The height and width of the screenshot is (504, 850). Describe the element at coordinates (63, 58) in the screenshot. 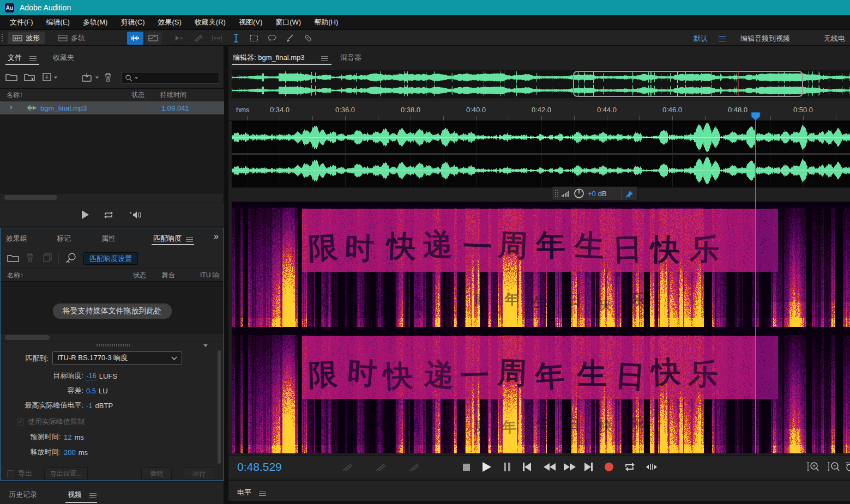

I see `tab-favorites: 收藏夹` at that location.